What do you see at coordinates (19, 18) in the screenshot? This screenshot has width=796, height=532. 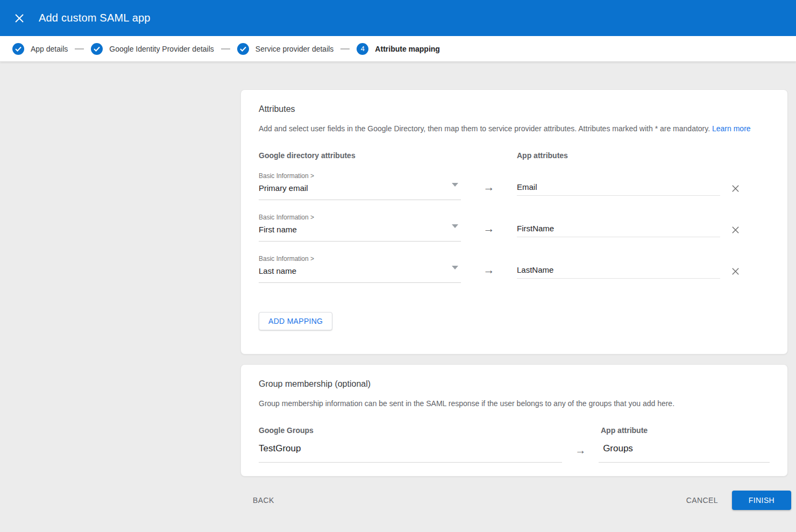 I see `close-icon-glyph` at bounding box center [19, 18].